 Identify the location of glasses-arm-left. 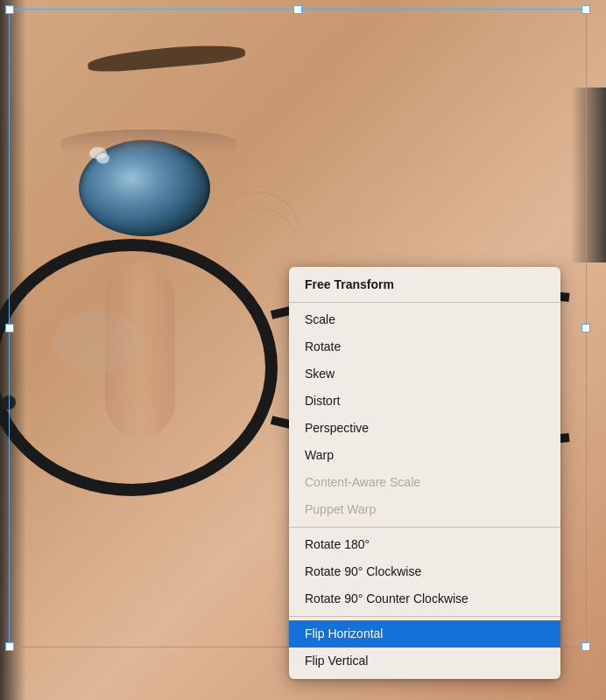
(13, 350).